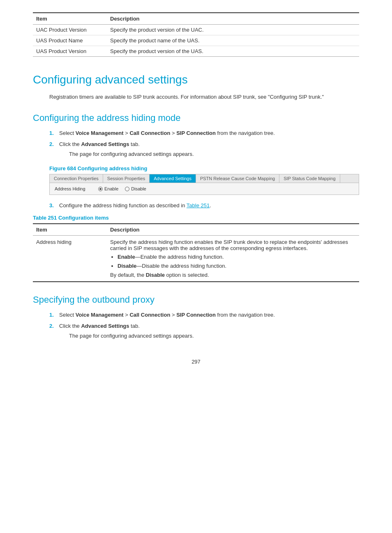 This screenshot has height=533, width=392. I want to click on section-advanced-title: Configuring advanced settings, so click(196, 80).